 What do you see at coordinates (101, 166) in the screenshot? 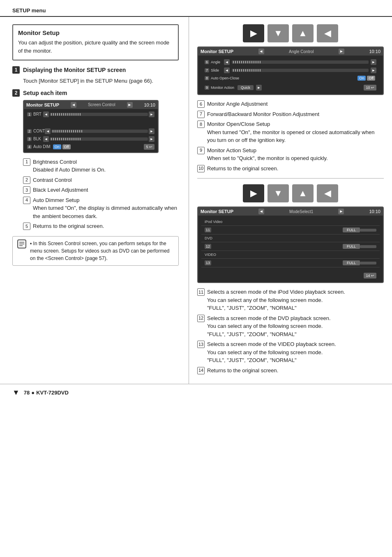
I see `item-1: 1 Brightness Control Disabled if Auto Di…` at bounding box center [101, 166].